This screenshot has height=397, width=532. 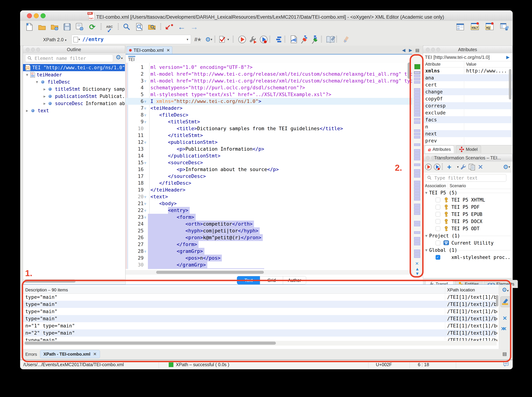 I want to click on view-mode-author: Author, so click(x=294, y=280).